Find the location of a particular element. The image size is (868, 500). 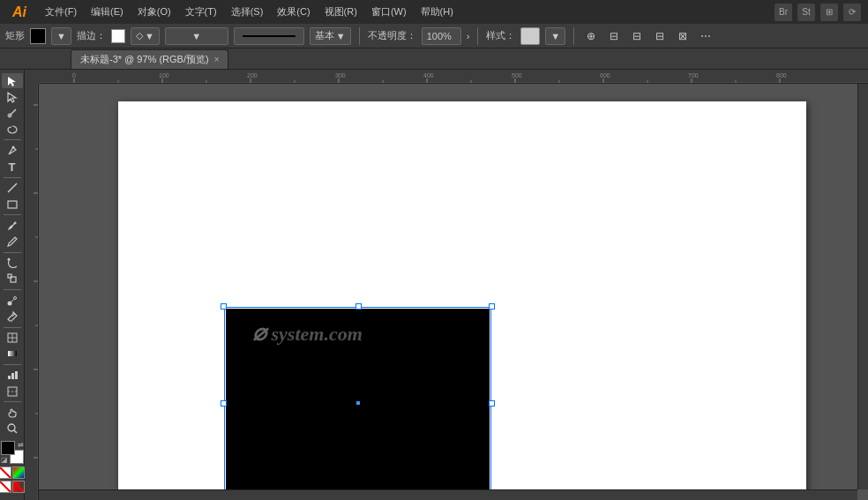

scrollbar-horizontal is located at coordinates (448, 495).